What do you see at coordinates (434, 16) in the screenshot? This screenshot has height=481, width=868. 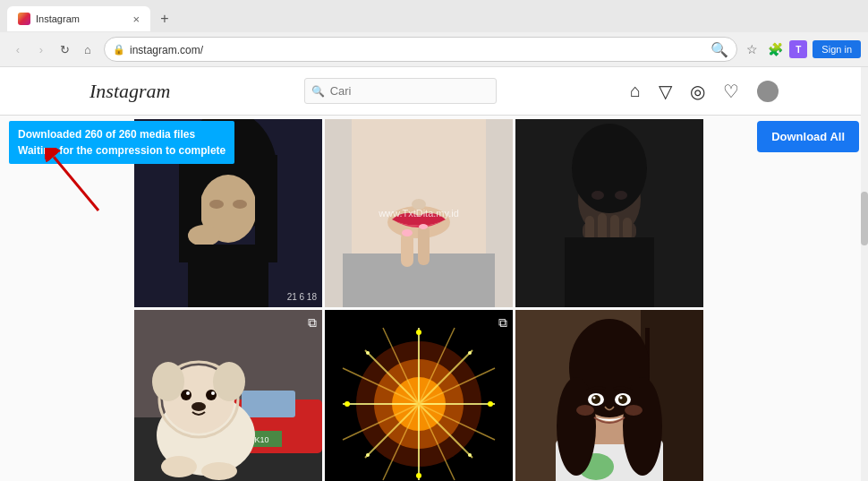 I see `tab-bar: Instagram × +` at bounding box center [434, 16].